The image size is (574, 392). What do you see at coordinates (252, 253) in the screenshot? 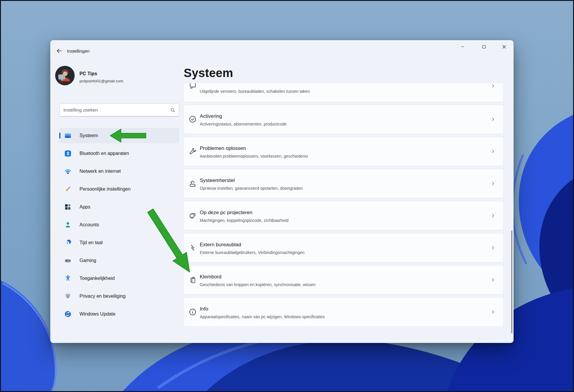
I see `settings-card-subtitle: Externe bureaubladgebruikers, Verbinding…` at bounding box center [252, 253].